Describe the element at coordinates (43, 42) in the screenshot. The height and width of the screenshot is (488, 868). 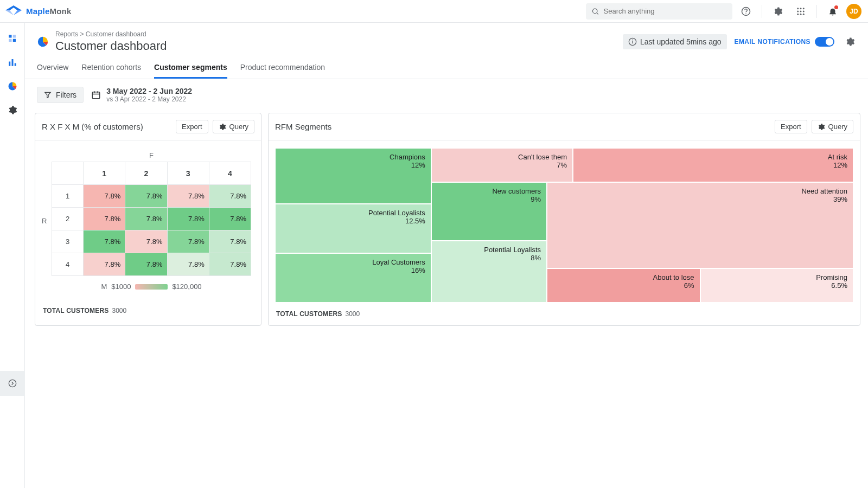
I see `page-icon` at that location.